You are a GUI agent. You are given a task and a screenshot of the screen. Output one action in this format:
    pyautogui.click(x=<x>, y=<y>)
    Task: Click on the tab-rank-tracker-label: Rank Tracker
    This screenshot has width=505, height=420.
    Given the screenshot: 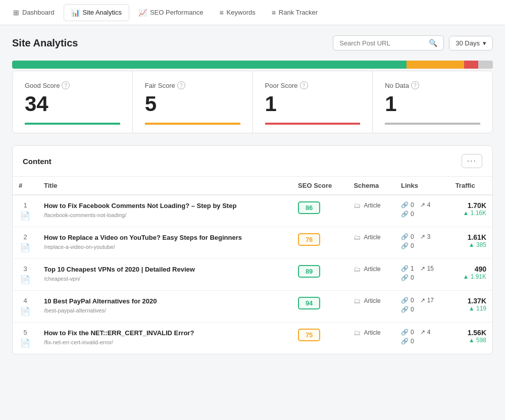 What is the action you would take?
    pyautogui.click(x=298, y=12)
    